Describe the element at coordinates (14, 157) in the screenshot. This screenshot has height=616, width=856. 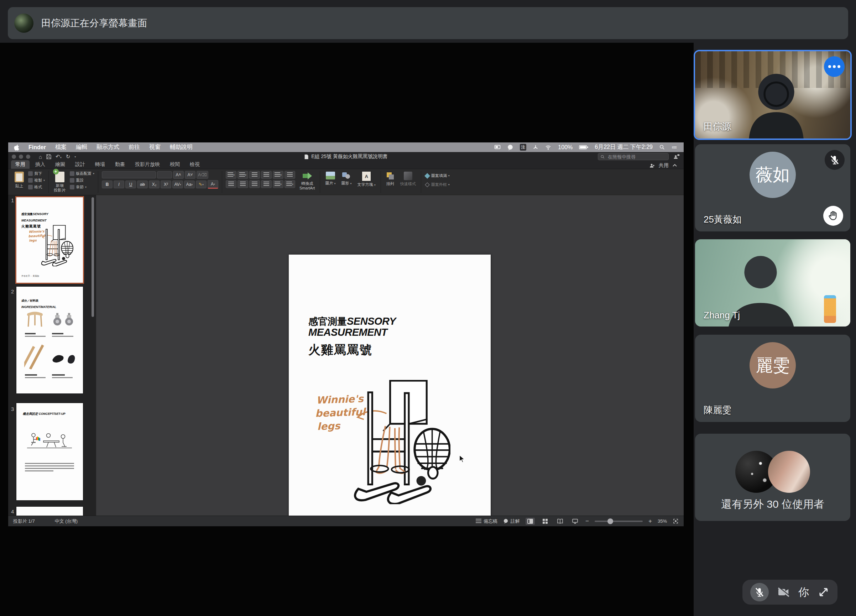
I see `window-close-button` at that location.